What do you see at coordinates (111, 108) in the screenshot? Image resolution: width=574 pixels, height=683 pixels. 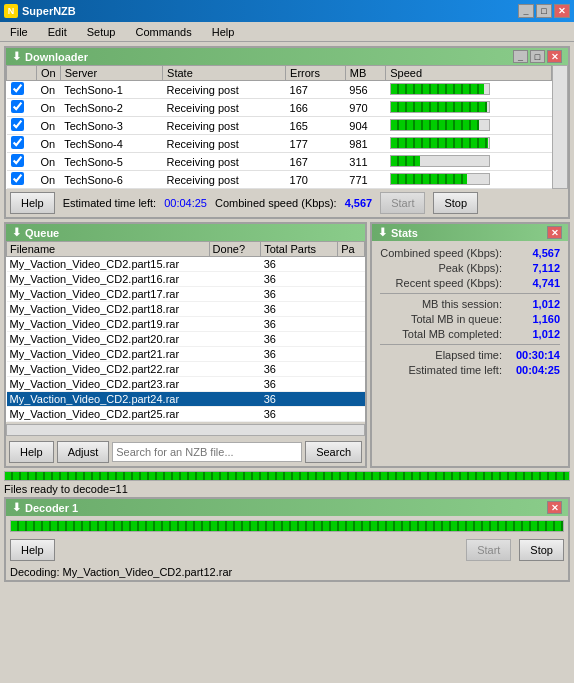 I see `row-server: TechSono-2` at bounding box center [111, 108].